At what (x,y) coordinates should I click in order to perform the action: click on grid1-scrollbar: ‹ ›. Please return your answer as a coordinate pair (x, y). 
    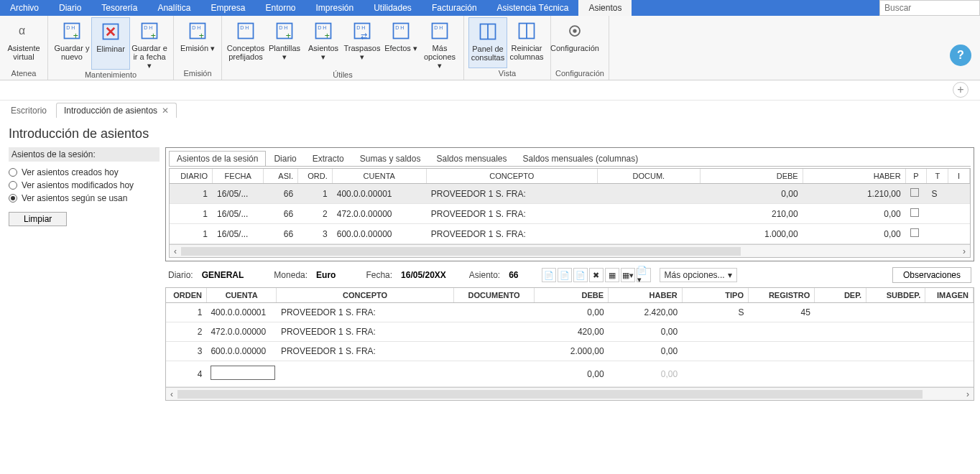
    Looking at the image, I should click on (570, 251).